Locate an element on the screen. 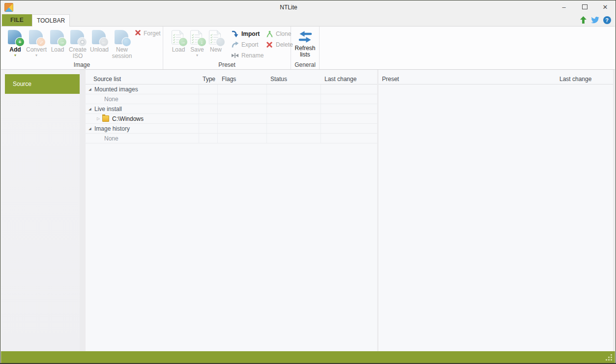 This screenshot has width=616, height=364. load-image-icon: → is located at coordinates (58, 37).